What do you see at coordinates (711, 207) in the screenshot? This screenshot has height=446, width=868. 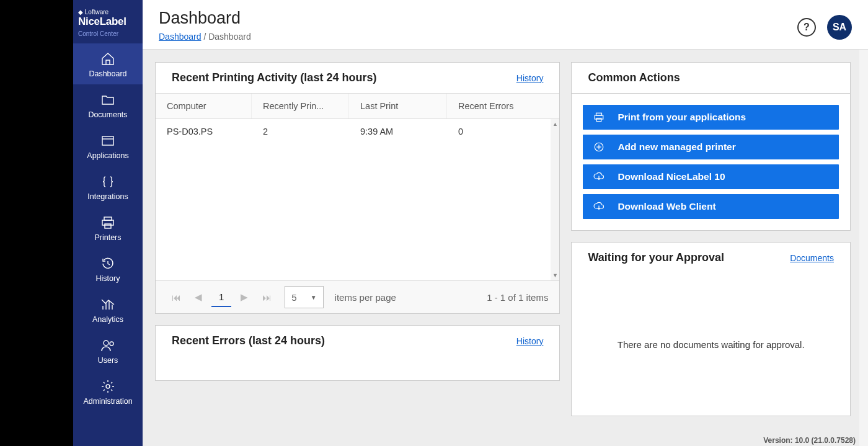 I see `action-download-webclient: Download Web Client` at bounding box center [711, 207].